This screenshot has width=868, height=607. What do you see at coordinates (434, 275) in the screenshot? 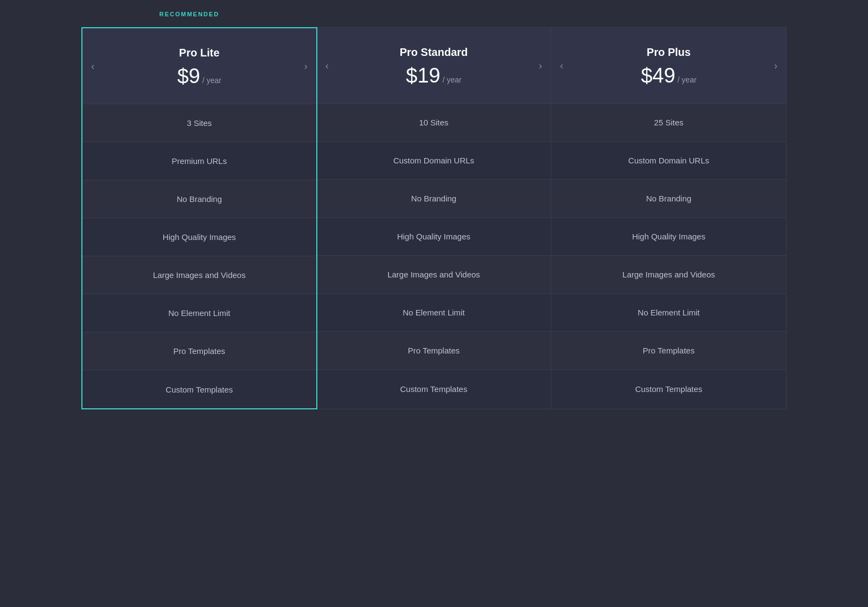
I see `feature-row-pro-standard-4: Large Images and Videos` at bounding box center [434, 275].